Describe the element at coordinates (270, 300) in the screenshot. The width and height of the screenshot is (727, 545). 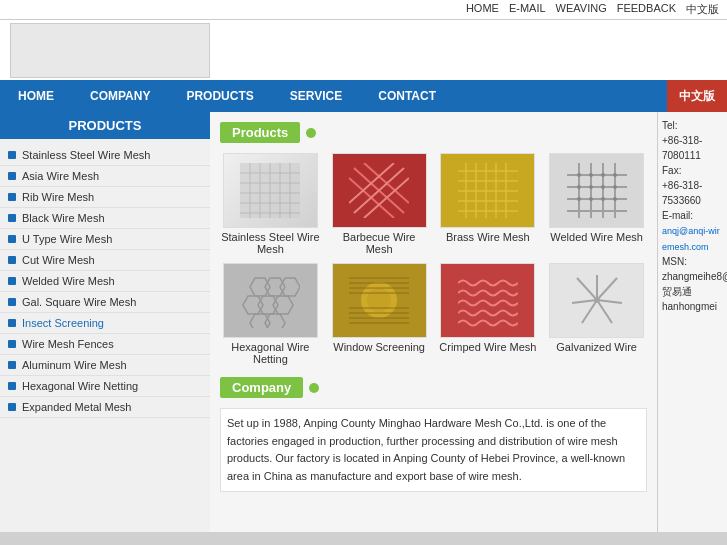
I see `product-img-hex` at that location.